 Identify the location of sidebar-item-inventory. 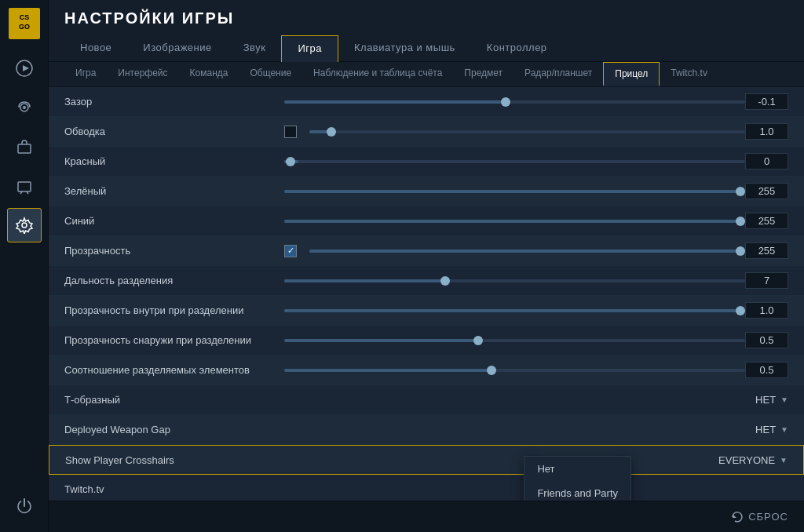
(24, 147).